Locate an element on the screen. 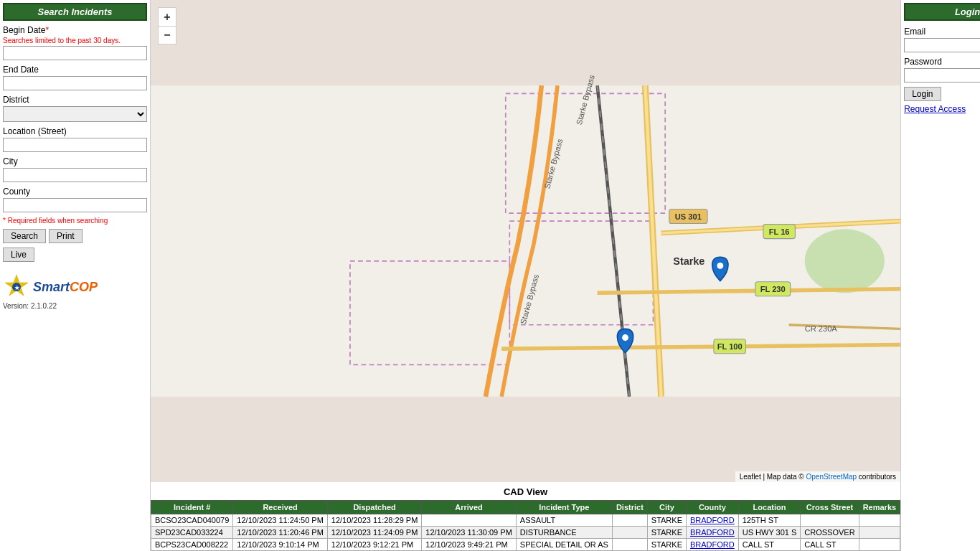 Image resolution: width=980 pixels, height=551 pixels. zoom-in-button: + is located at coordinates (167, 17).